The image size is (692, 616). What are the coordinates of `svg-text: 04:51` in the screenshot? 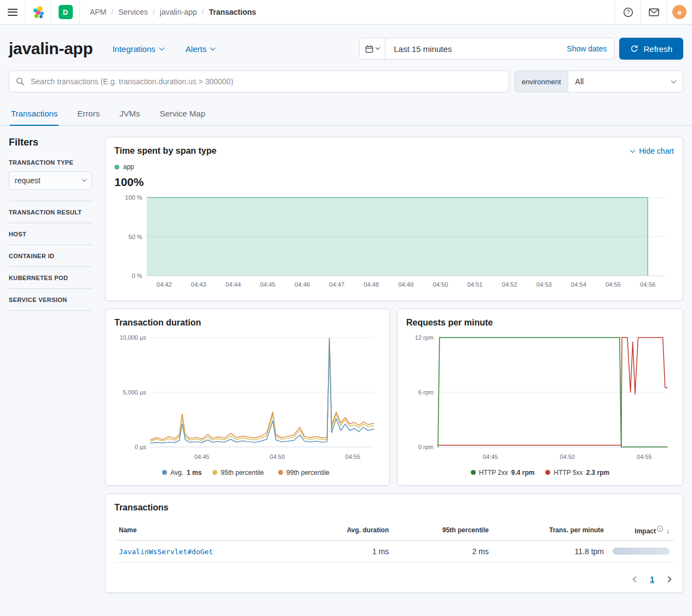 It's located at (475, 284).